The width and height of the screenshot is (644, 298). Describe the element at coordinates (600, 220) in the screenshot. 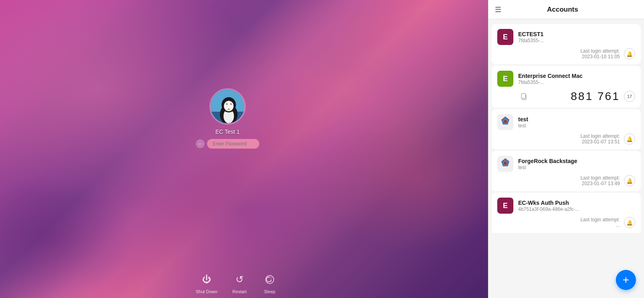

I see `last-login-label-ecwks: Last login attempt:` at that location.